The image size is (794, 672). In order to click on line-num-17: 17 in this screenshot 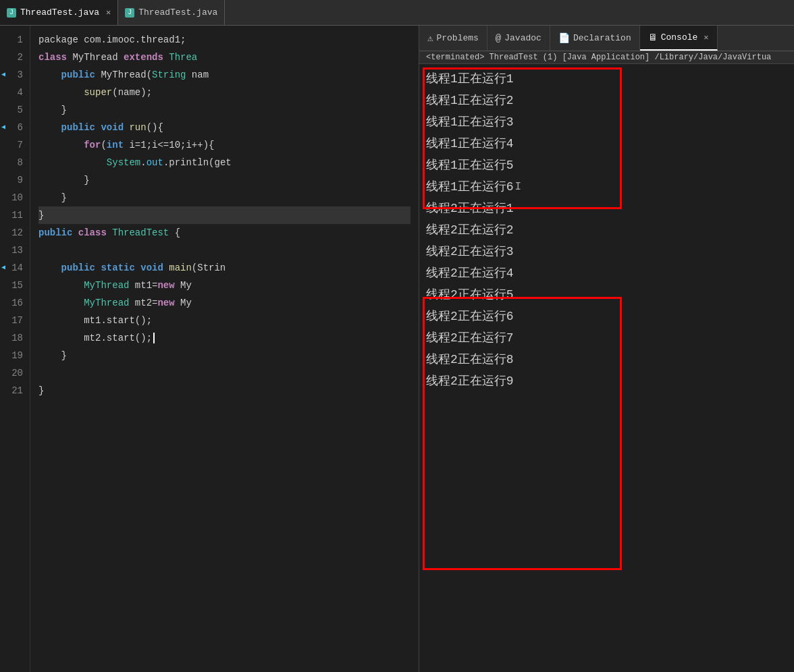, I will do `click(11, 320)`.